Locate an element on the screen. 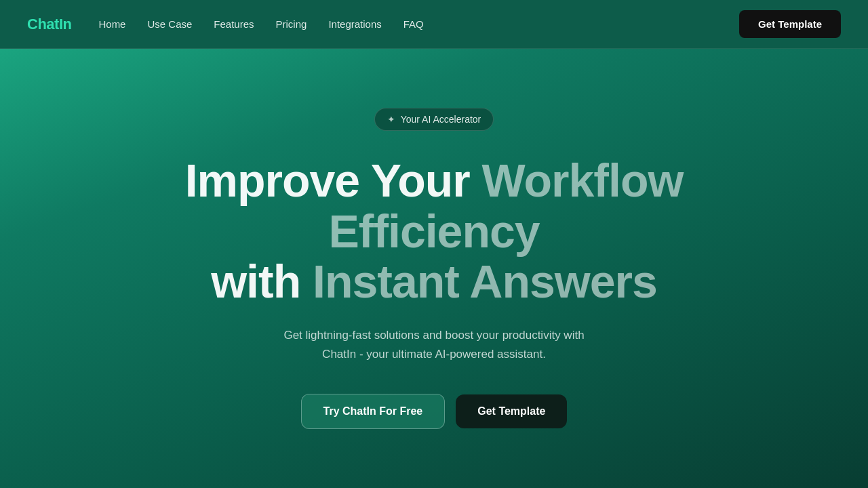  nav-get-template-button: Get Template is located at coordinates (790, 24).